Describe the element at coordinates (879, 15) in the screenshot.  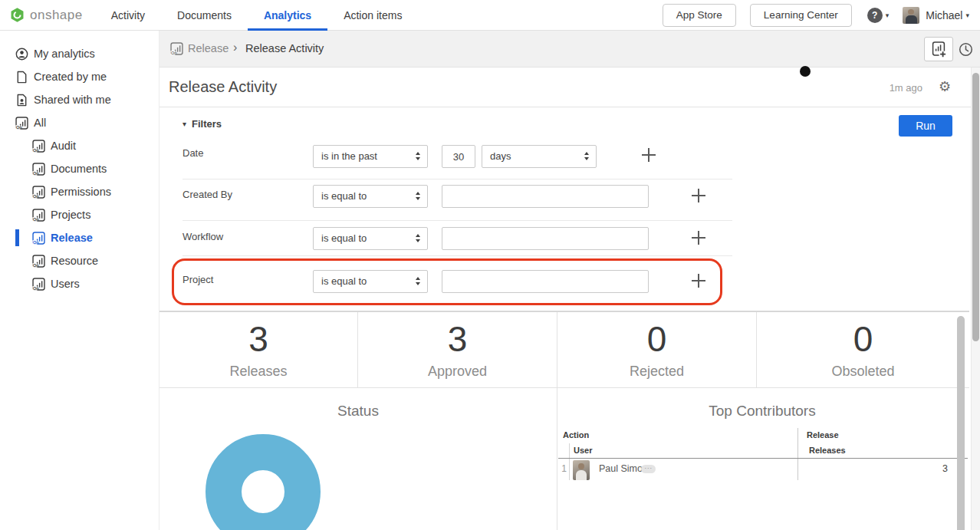
I see `help-menu: ? ▾` at that location.